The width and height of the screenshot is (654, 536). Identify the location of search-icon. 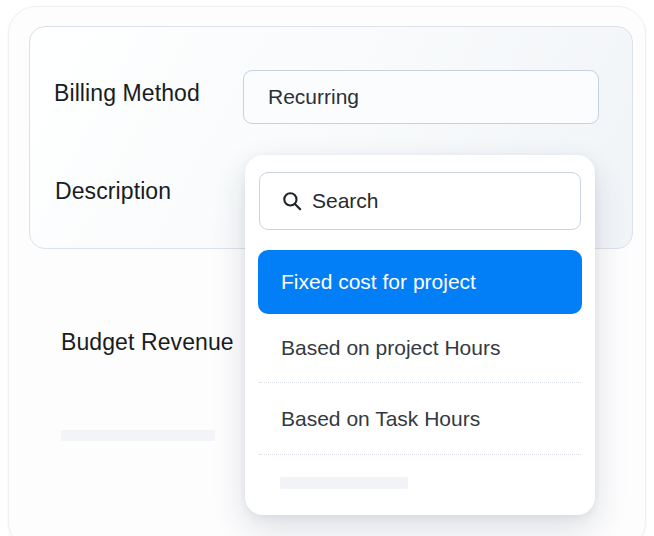
(292, 201).